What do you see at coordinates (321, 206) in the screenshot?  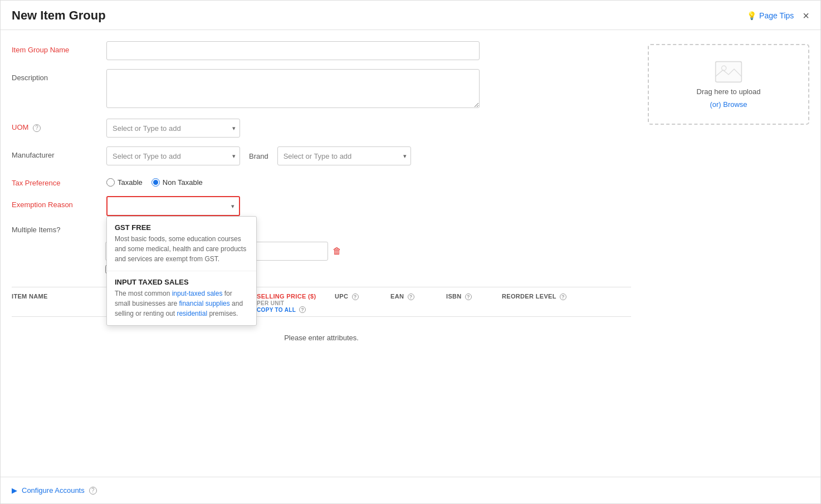 I see `exemption-reason-row: Exemption Reason ▾ GST FREE Most basic f…` at bounding box center [321, 206].